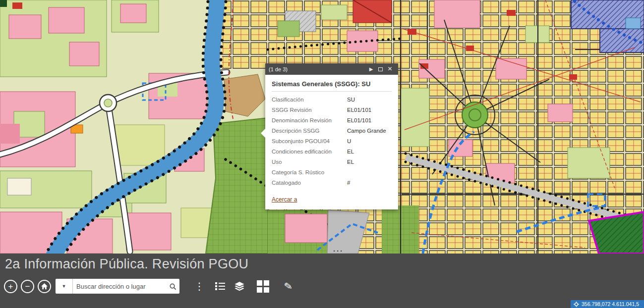 The width and height of the screenshot is (644, 308). I want to click on field-row: Clasificación SU, so click(332, 100).